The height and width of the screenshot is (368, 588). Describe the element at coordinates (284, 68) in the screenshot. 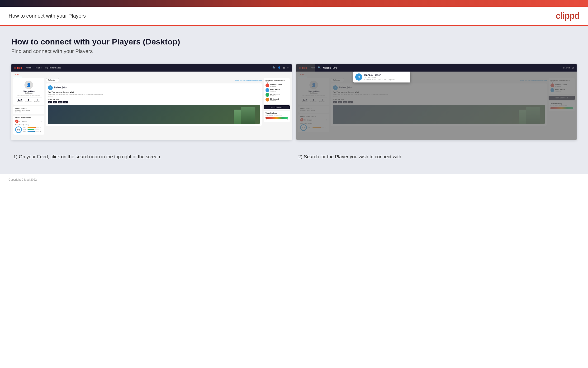

I see `settings-icon: ⚙` at that location.